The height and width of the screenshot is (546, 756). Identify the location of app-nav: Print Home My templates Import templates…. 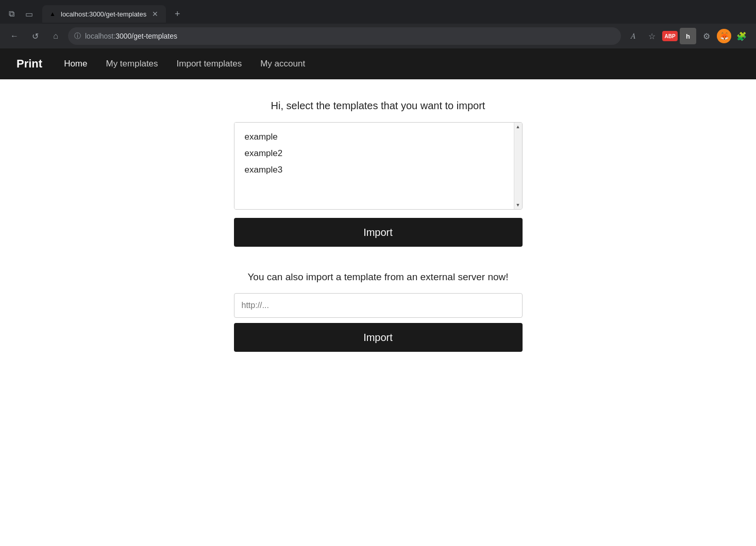
(378, 64).